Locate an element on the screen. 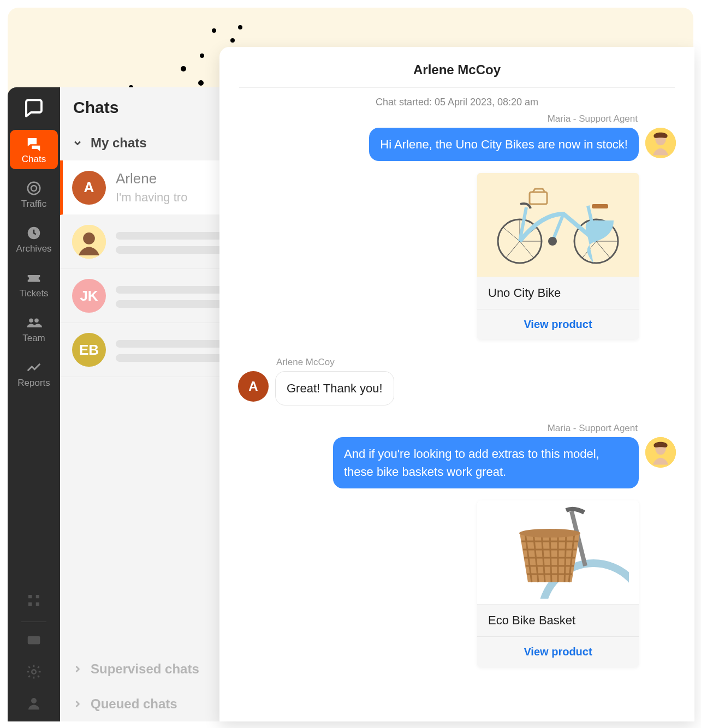 The height and width of the screenshot is (728, 701). nav-item-tickets: Tickets is located at coordinates (34, 284).